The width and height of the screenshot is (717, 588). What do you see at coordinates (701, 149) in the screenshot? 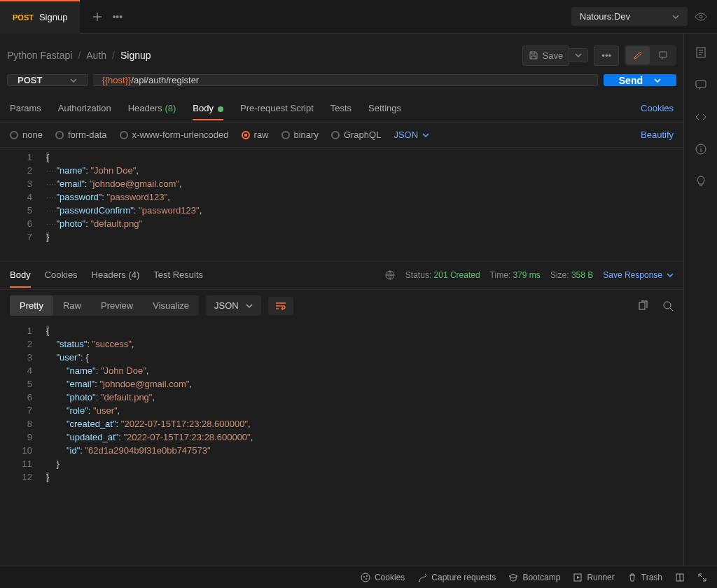
I see `info-icon` at bounding box center [701, 149].